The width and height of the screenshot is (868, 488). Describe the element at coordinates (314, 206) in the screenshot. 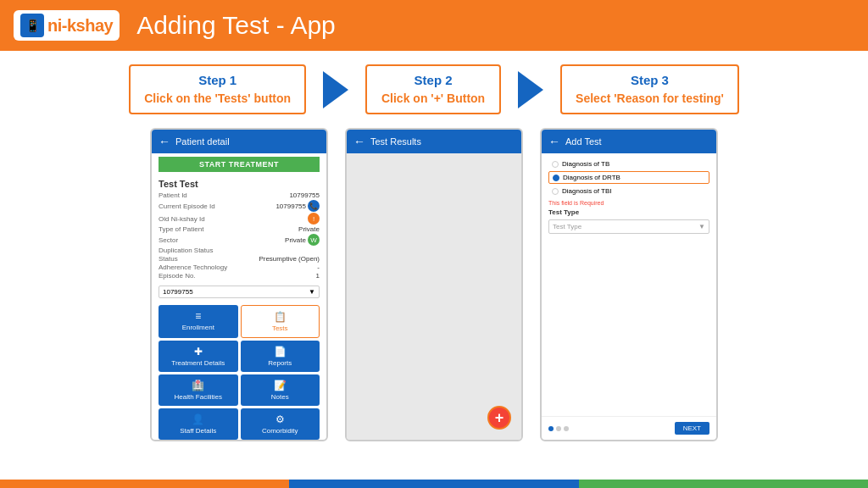

I see `call-icon: 📞` at that location.